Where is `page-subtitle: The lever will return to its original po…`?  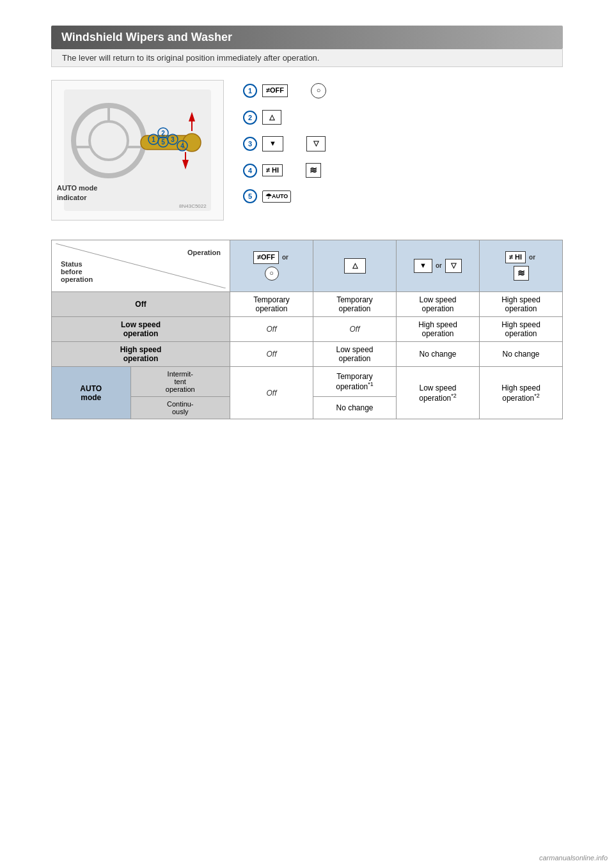 page-subtitle: The lever will return to its original po… is located at coordinates (307, 58).